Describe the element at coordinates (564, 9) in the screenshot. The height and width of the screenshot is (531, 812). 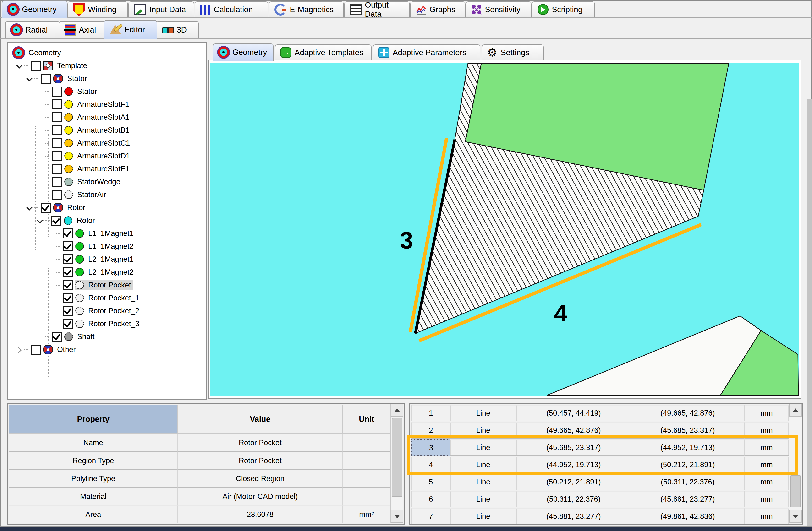
I see `tab-scripting: Scripting` at that location.